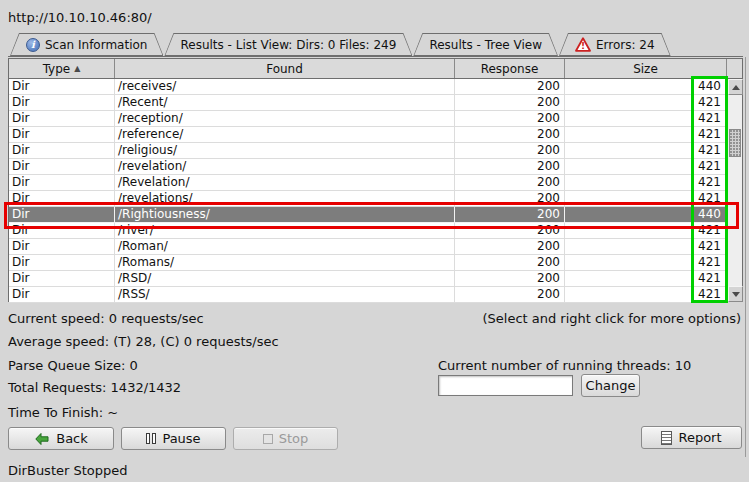  I want to click on tab-label: Results - List View: Dirs: 0 Files: 249, so click(288, 45).